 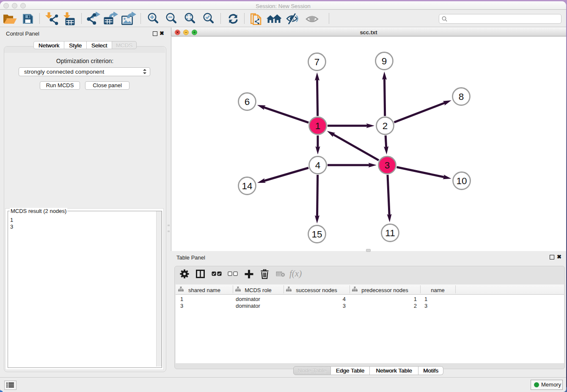 I want to click on svg-text: 11, so click(x=390, y=233).